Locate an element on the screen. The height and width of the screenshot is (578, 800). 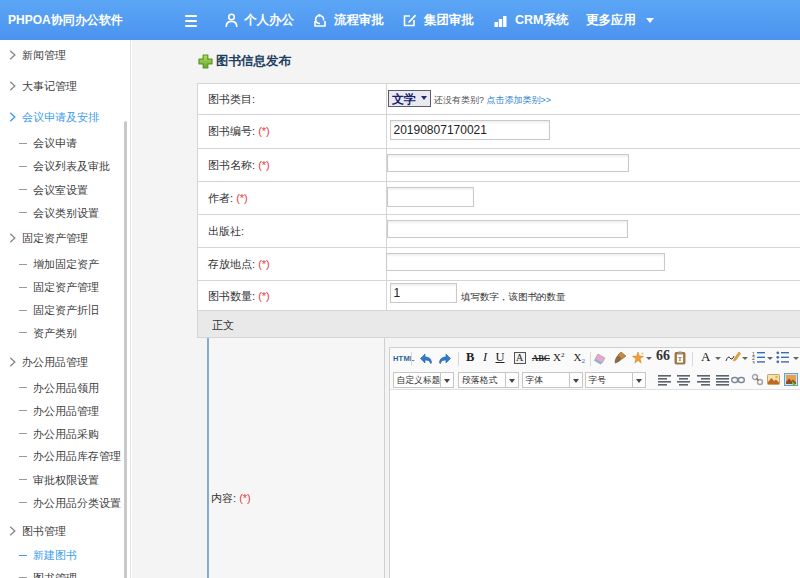
svg-text: 3 is located at coordinates (754, 362).